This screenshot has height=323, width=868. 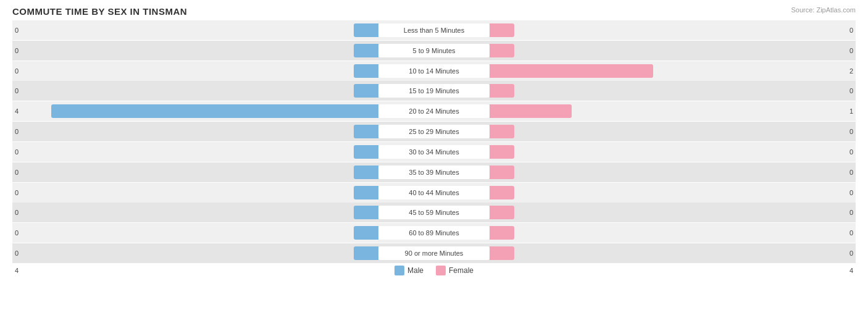 I want to click on legend: Male Female, so click(x=434, y=271).